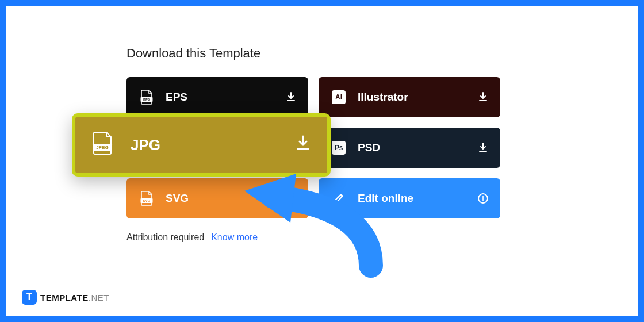 The image size is (644, 322). What do you see at coordinates (147, 97) in the screenshot?
I see `eps-file-icon: EPS` at bounding box center [147, 97].